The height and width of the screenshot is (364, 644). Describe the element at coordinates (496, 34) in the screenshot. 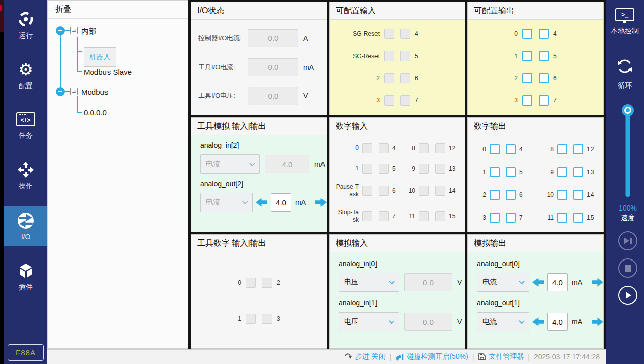

I see `config-output-label: 0` at that location.